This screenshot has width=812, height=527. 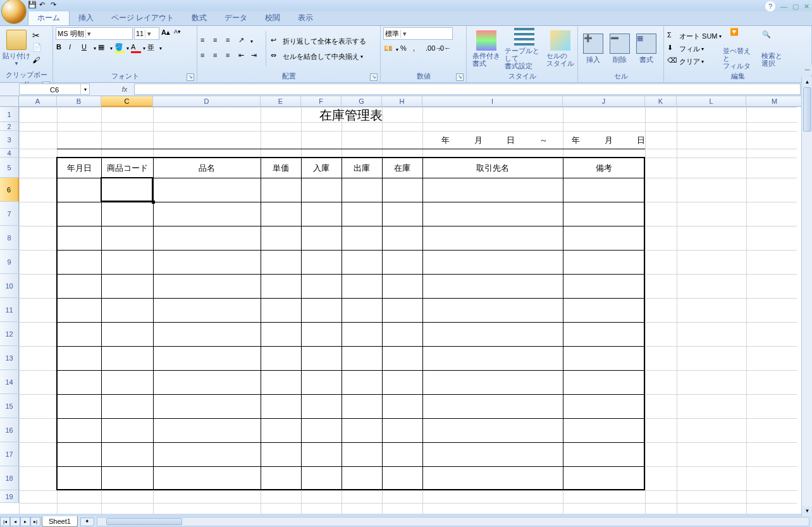 I want to click on orientation-button: ↗, so click(x=243, y=41).